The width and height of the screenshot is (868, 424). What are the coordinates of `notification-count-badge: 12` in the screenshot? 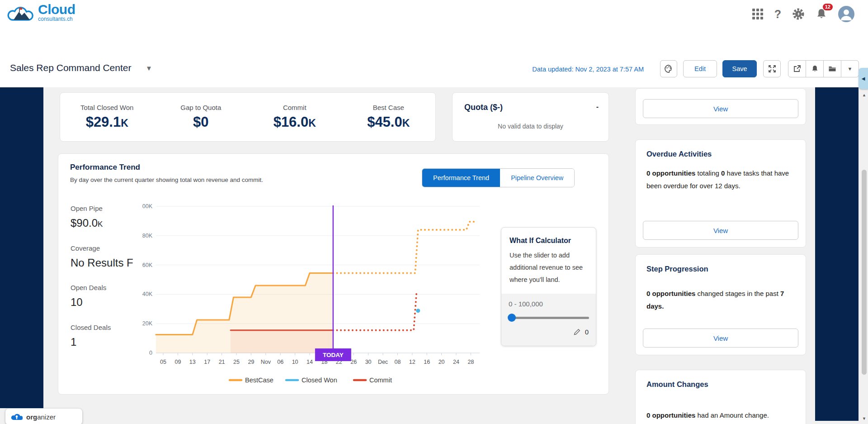 It's located at (828, 7).